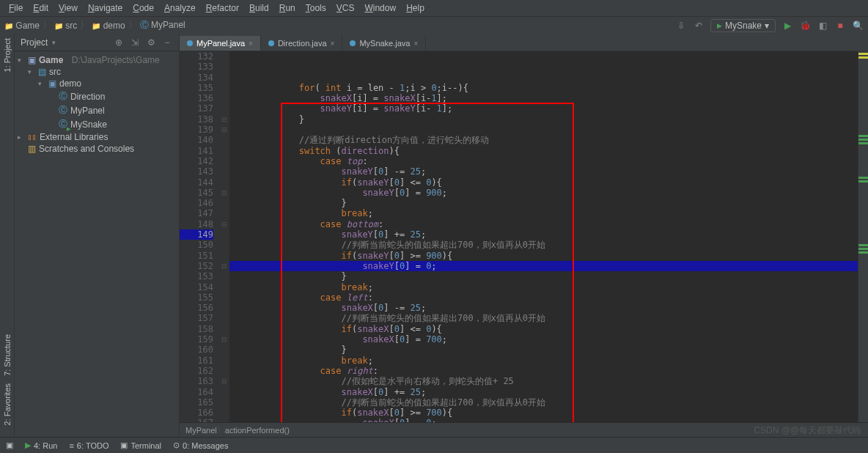 This screenshot has width=868, height=453. I want to click on crumb-game: Game, so click(22, 26).